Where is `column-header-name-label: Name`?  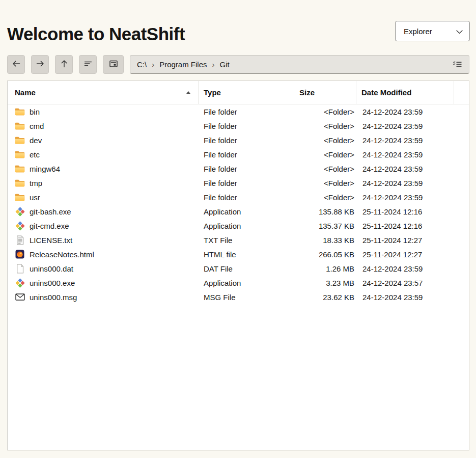 column-header-name-label: Name is located at coordinates (25, 93).